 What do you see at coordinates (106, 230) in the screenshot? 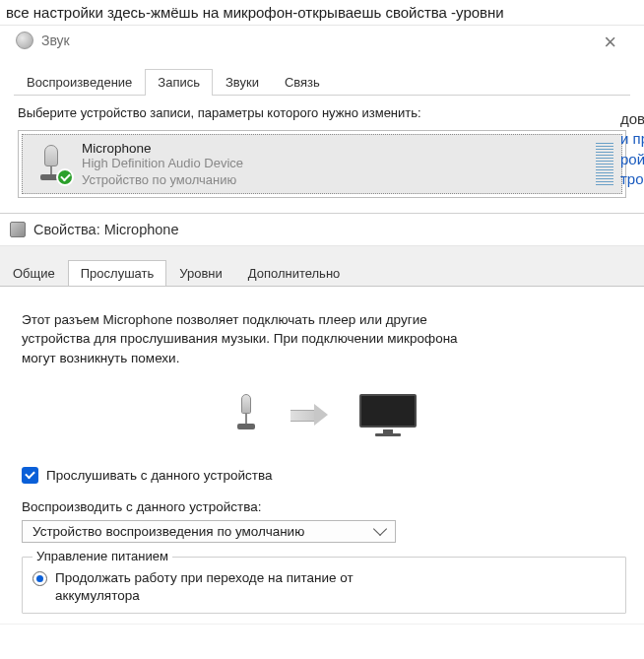
I see `properties-title: Свойства: Microphone` at bounding box center [106, 230].